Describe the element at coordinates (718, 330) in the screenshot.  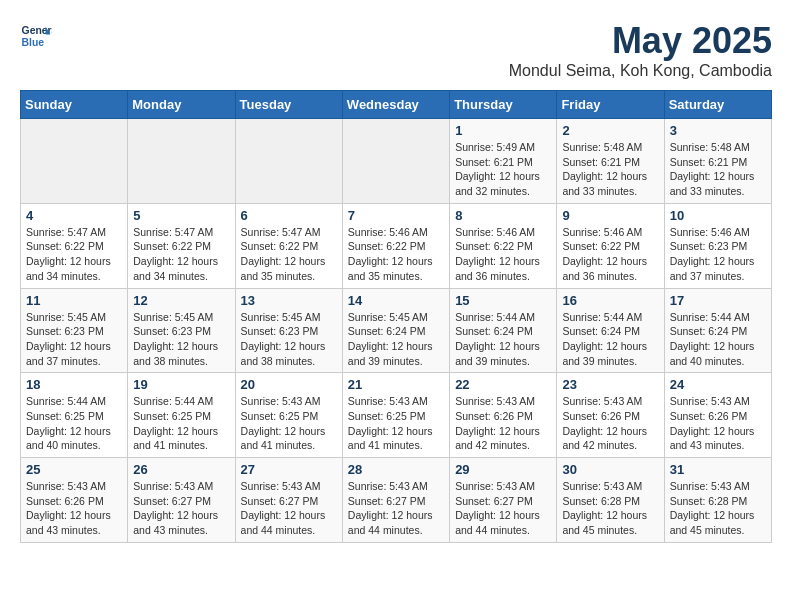
I see `calendar-cell: 17Sunrise: 5:44 AMSunset: 6:24 PMDayligh…` at that location.